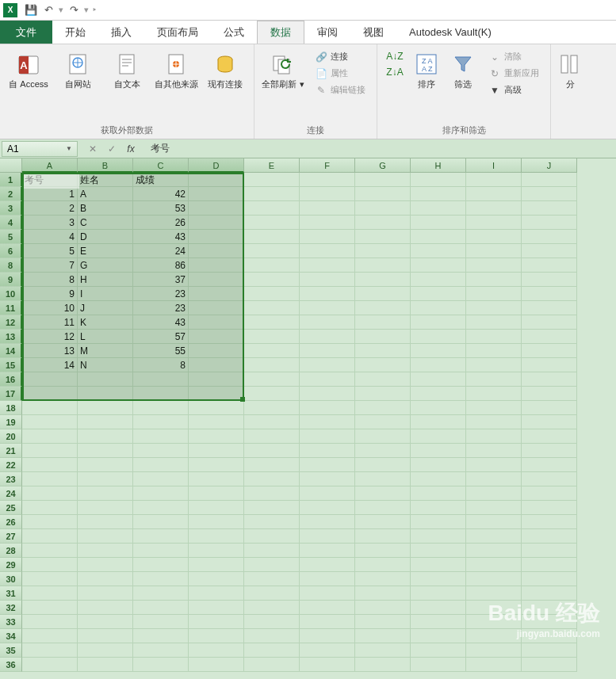  What do you see at coordinates (161, 294) in the screenshot?
I see `cell-C10: 23` at bounding box center [161, 294].